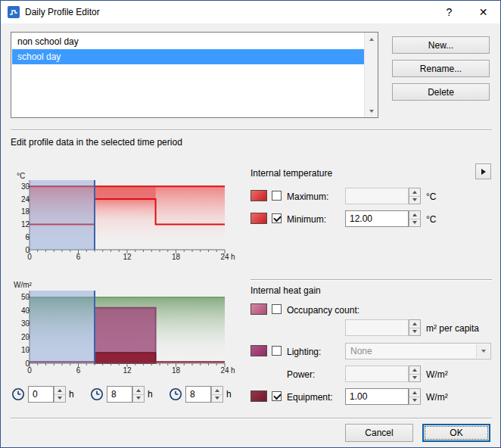 This screenshot has width=501, height=448. I want to click on temperature-section-title: Internal temperature, so click(291, 173).